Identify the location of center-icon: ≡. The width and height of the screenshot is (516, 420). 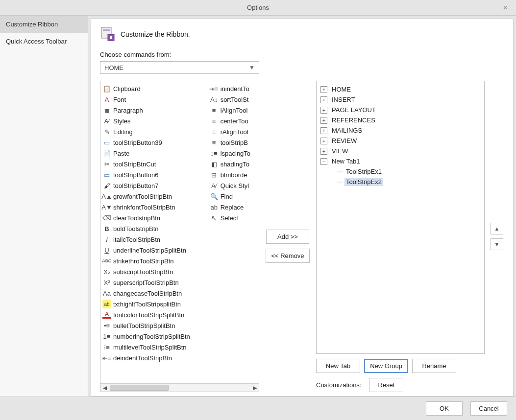
(214, 121).